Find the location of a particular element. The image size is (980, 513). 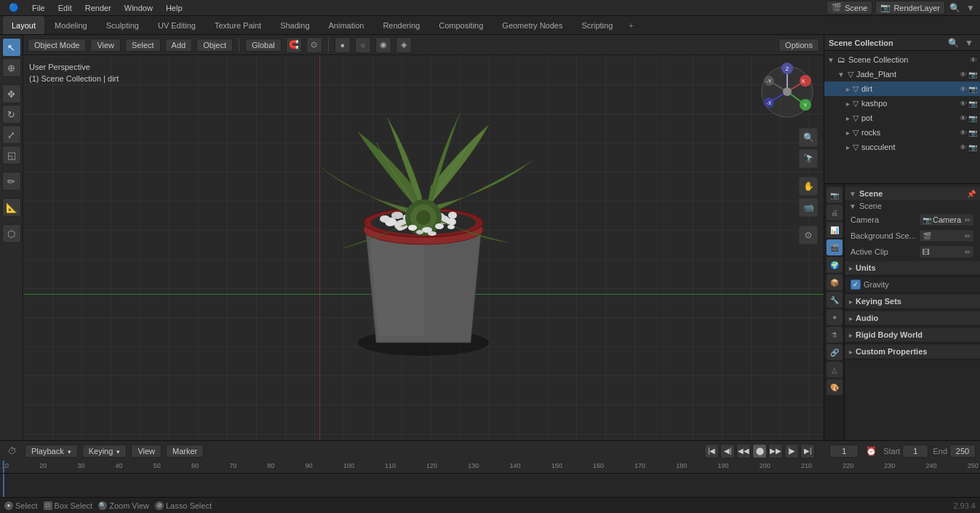

renderlayer-selector: 📷 RenderLayer is located at coordinates (910, 7).